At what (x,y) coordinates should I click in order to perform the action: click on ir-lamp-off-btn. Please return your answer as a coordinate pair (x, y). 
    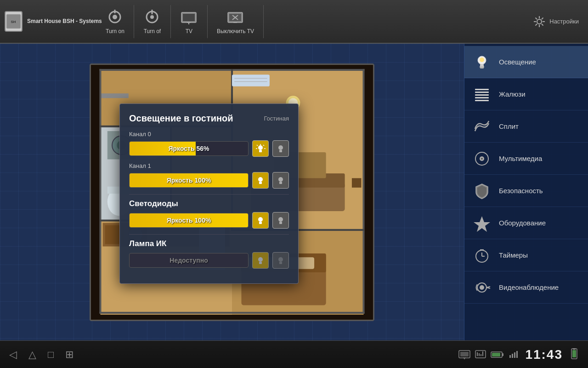
    Looking at the image, I should click on (281, 260).